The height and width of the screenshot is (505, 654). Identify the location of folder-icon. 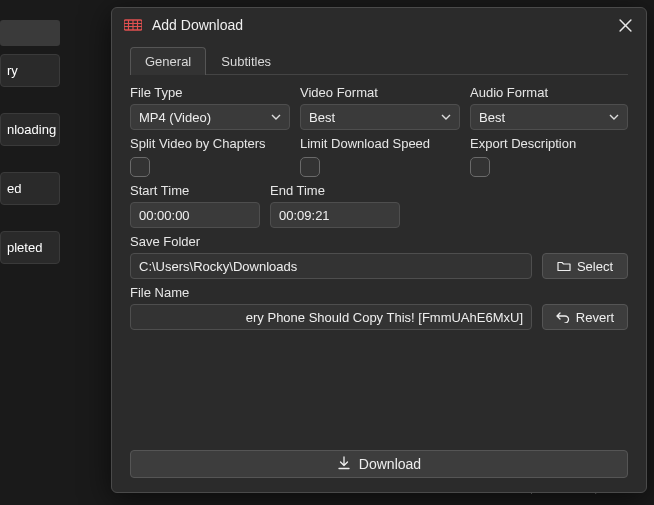
(564, 266).